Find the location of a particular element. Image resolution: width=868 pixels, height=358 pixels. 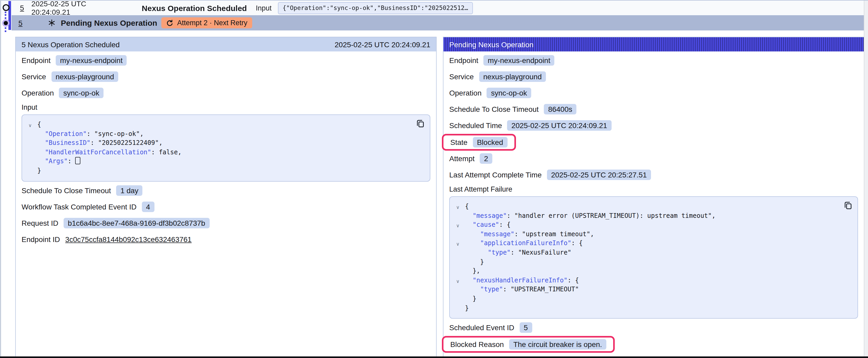

field-label: Workflow Task Completed Event ID is located at coordinates (79, 207).